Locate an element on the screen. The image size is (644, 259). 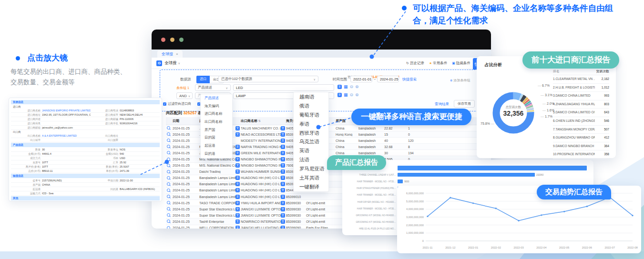
logic-operator-select: AND∨ is located at coordinates (184, 96).